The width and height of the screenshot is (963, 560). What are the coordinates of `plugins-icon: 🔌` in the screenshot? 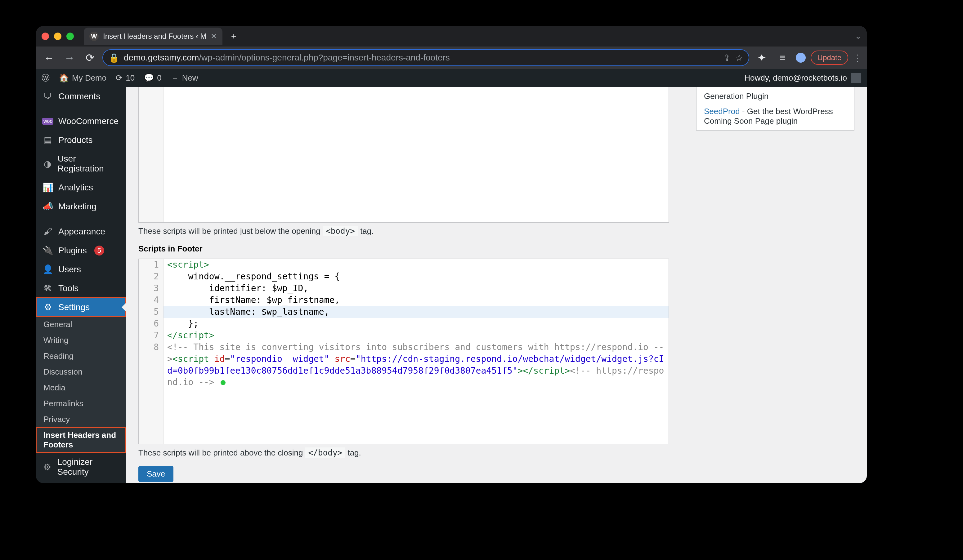 It's located at (48, 251).